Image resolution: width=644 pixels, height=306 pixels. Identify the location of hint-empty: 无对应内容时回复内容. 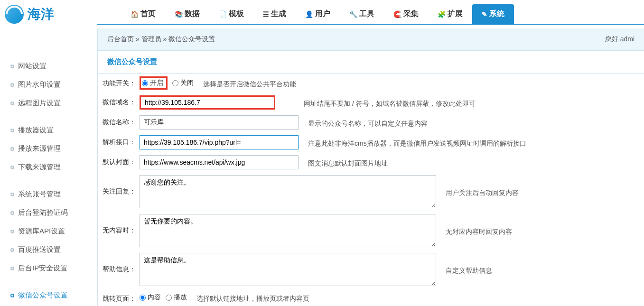
(476, 231).